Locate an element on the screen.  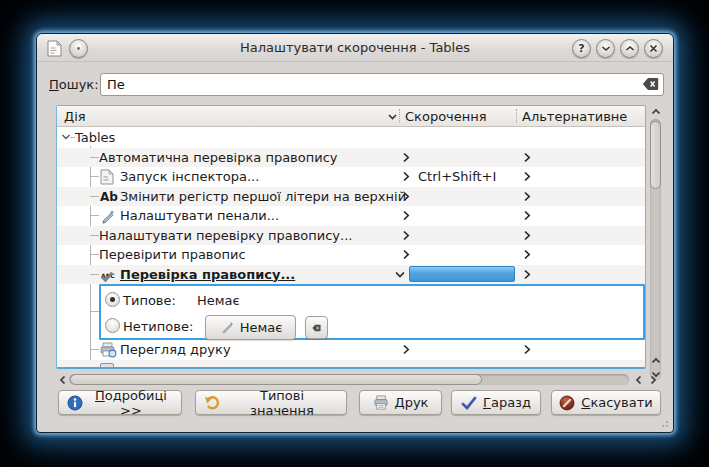
ok-button: Гаразд is located at coordinates (496, 402).